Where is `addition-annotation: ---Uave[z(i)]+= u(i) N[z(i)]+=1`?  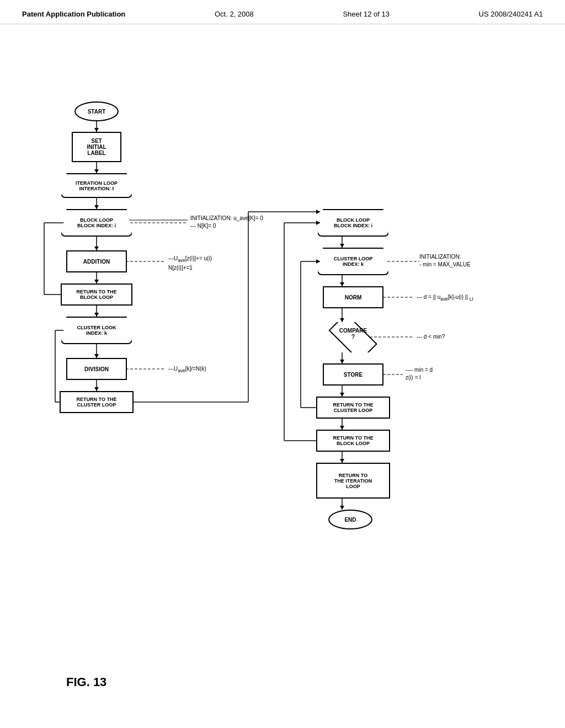
addition-annotation: ---Uave[z(i)]+= u(i) N[z(i)]+=1 is located at coordinates (190, 264).